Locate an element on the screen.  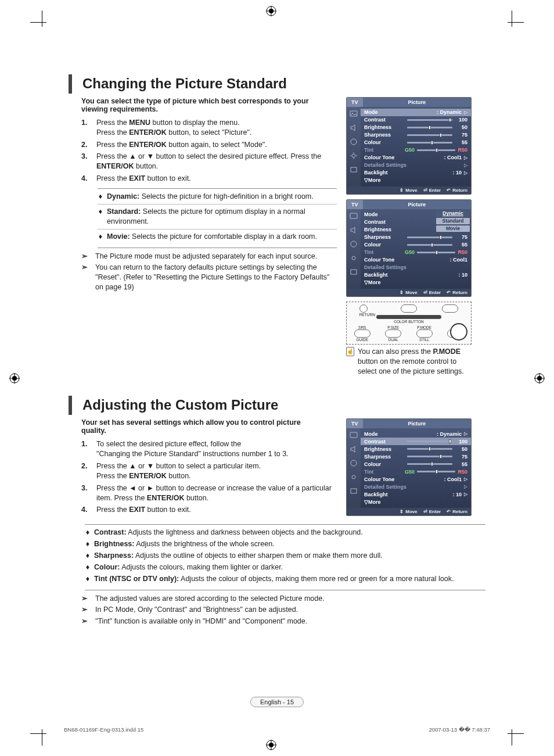
osd-panel-1: TV Picture Mode: Dynamic▷ is located at coordinates (409, 146).